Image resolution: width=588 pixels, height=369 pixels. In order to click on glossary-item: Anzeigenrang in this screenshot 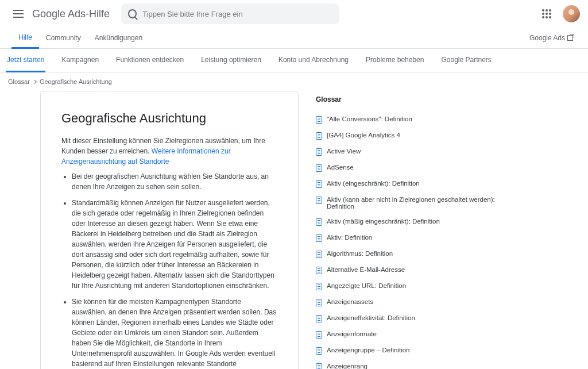, I will do `click(408, 364)`.